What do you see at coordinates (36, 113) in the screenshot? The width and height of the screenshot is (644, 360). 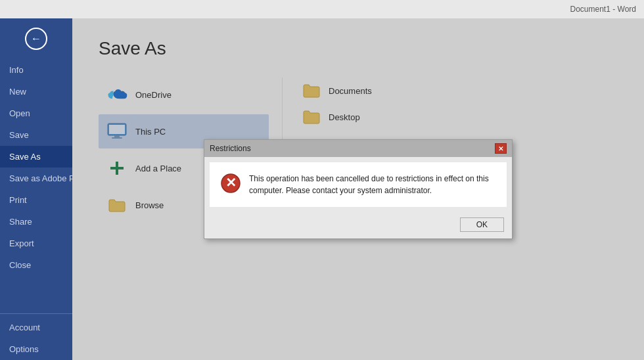 I see `sidebar-item-open: Open` at bounding box center [36, 113].